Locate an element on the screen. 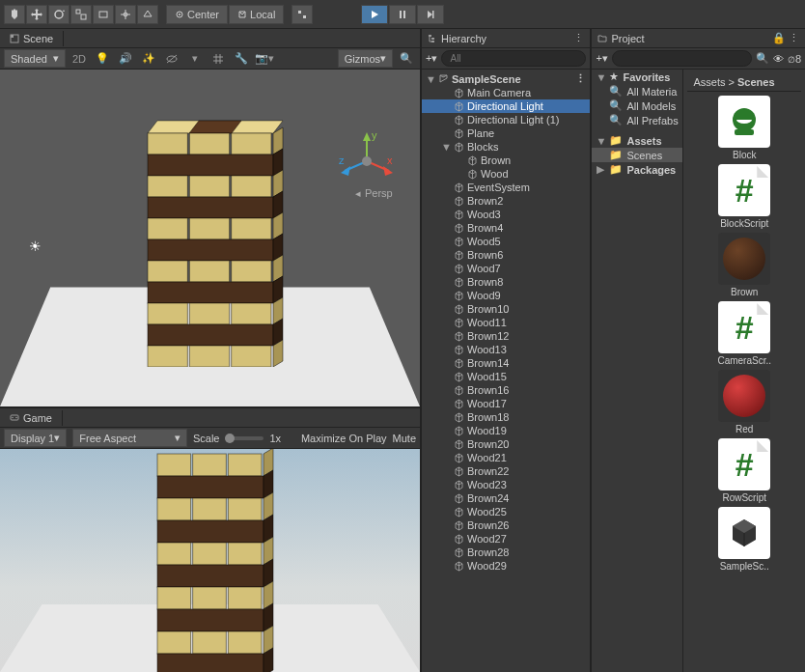  pause-button is located at coordinates (402, 14).